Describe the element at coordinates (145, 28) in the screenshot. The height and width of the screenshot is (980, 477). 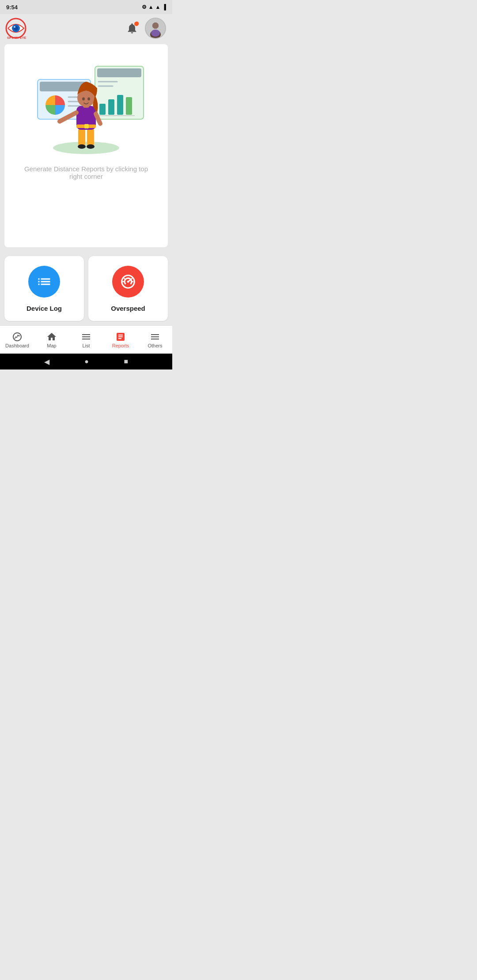
I see `header-right` at that location.